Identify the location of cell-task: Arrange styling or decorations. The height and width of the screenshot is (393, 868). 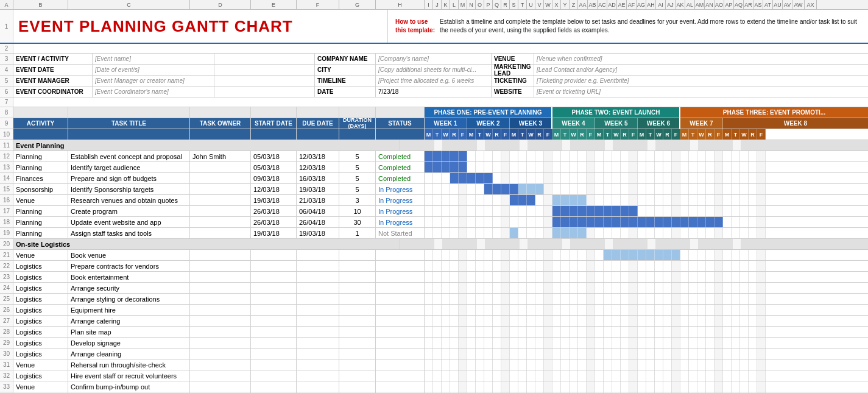
(129, 299).